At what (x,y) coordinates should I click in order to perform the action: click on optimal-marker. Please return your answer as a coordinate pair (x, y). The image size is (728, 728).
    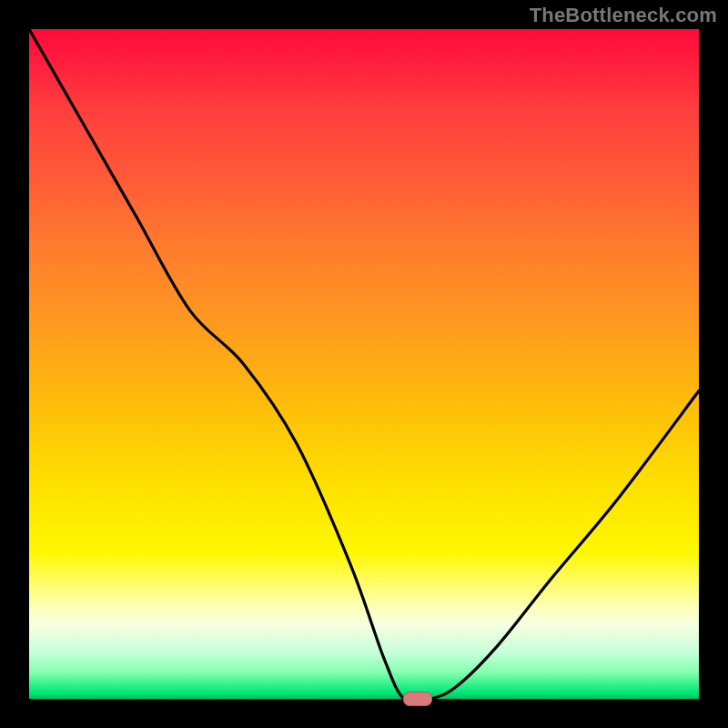
    Looking at the image, I should click on (418, 699).